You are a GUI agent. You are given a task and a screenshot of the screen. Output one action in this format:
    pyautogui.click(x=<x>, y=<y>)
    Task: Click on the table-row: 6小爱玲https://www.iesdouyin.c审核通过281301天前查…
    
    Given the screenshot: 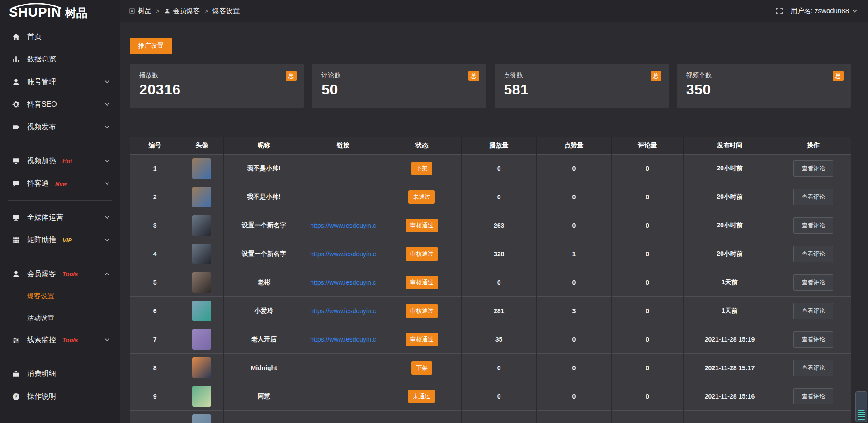 What is the action you would take?
    pyautogui.click(x=490, y=311)
    